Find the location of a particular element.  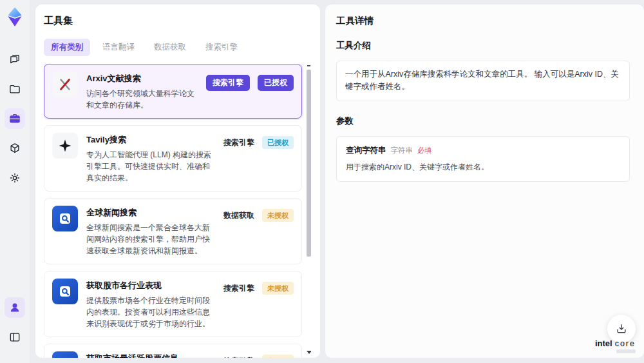

scrollbar is located at coordinates (309, 211).